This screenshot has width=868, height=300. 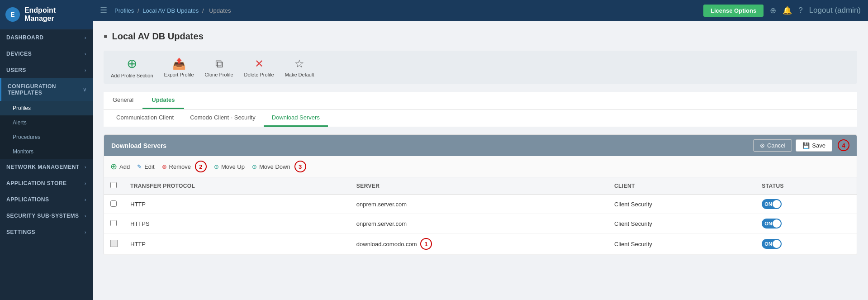 What do you see at coordinates (46, 108) in the screenshot?
I see `sidebar-item-profiles: Profiles` at bounding box center [46, 108].